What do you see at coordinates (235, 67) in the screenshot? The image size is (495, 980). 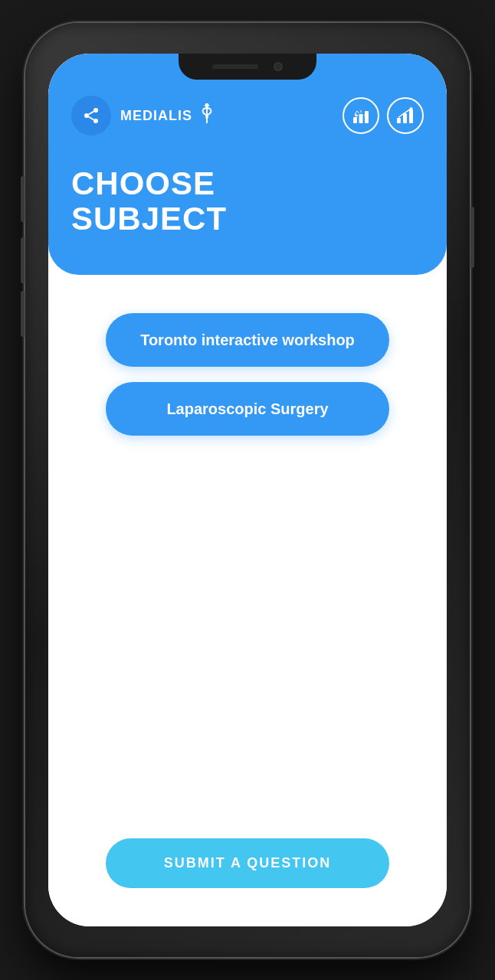 I see `speaker` at bounding box center [235, 67].